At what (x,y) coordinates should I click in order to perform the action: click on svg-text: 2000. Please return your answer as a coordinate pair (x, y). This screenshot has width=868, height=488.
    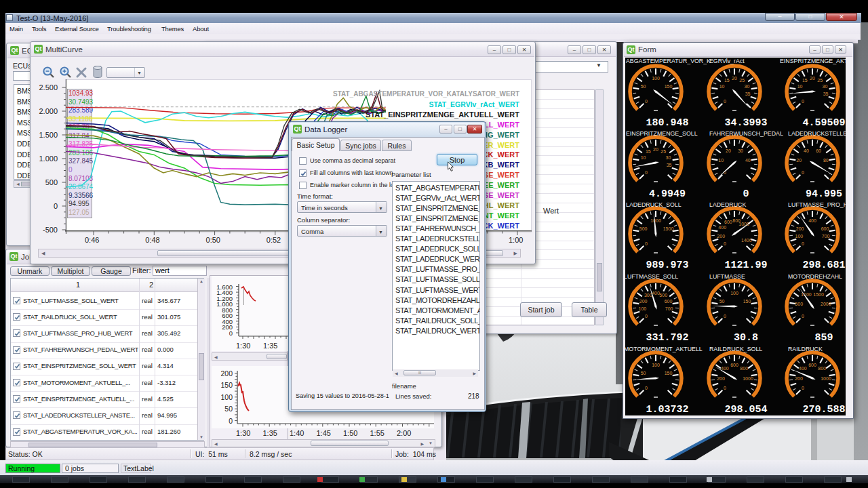
    Looking at the image, I should click on (826, 304).